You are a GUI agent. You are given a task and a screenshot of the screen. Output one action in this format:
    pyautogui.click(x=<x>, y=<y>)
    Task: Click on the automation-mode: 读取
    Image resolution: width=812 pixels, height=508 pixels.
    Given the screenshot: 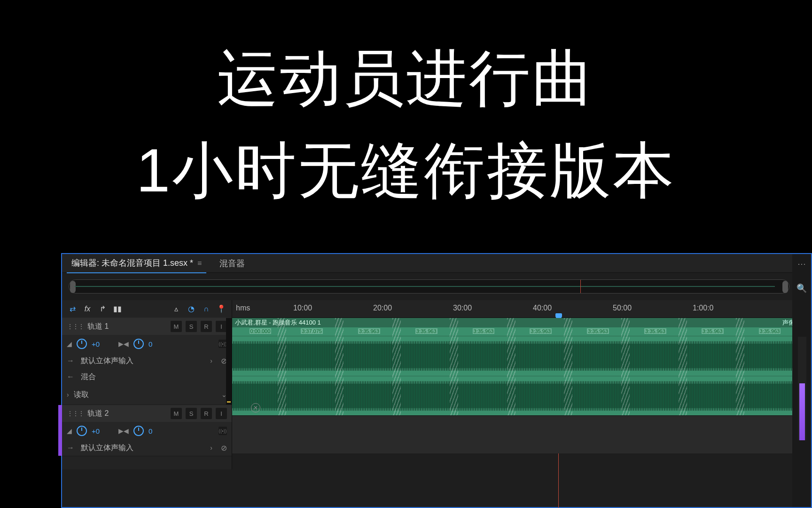 What is the action you would take?
    pyautogui.click(x=145, y=395)
    